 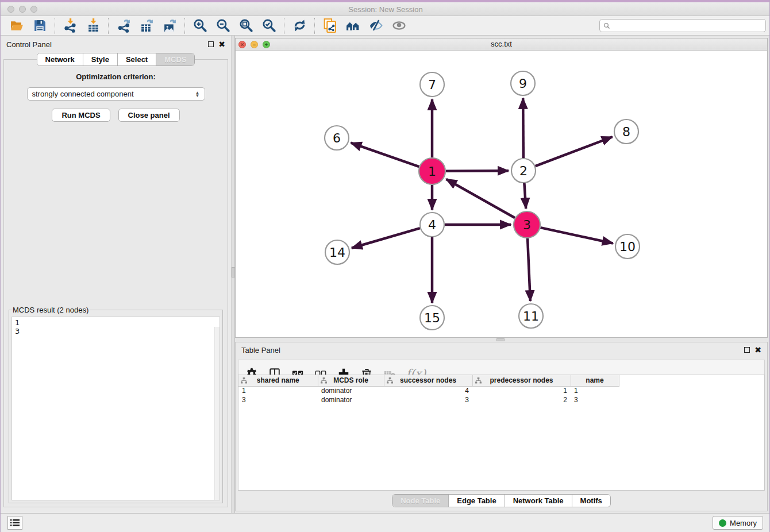 I want to click on search-input, so click(x=687, y=26).